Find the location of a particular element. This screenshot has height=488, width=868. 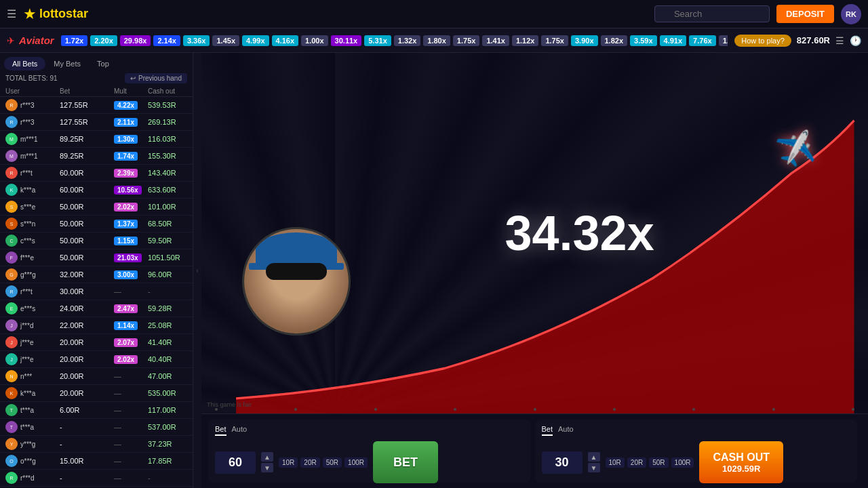

search-input is located at coordinates (712, 14).